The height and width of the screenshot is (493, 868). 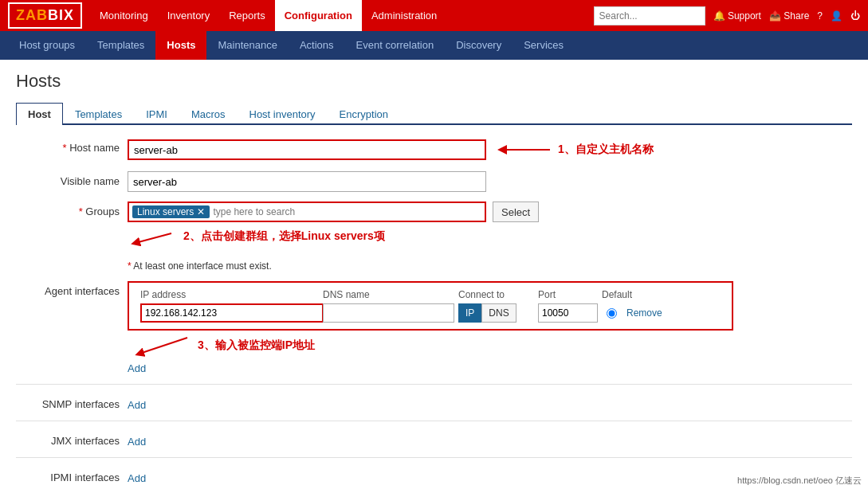 I want to click on must-exist-row: At least one interface must exist., so click(x=434, y=264).